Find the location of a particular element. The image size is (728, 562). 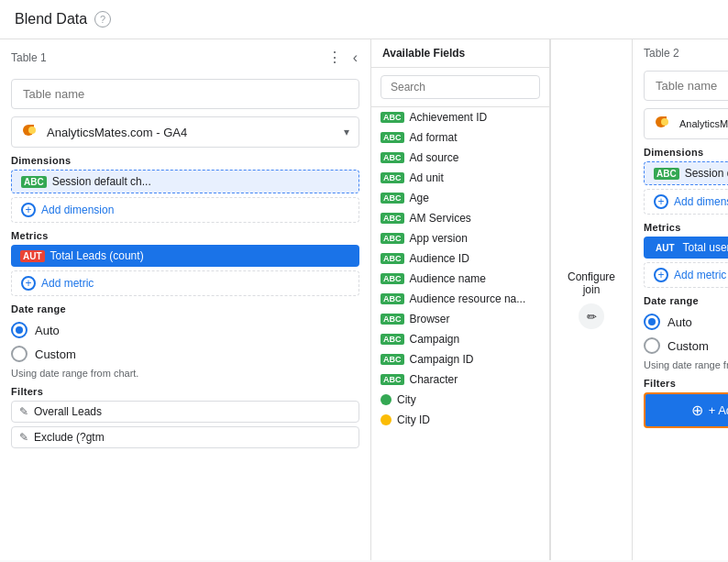

add-filter-label: + Add a filter is located at coordinates (719, 411).